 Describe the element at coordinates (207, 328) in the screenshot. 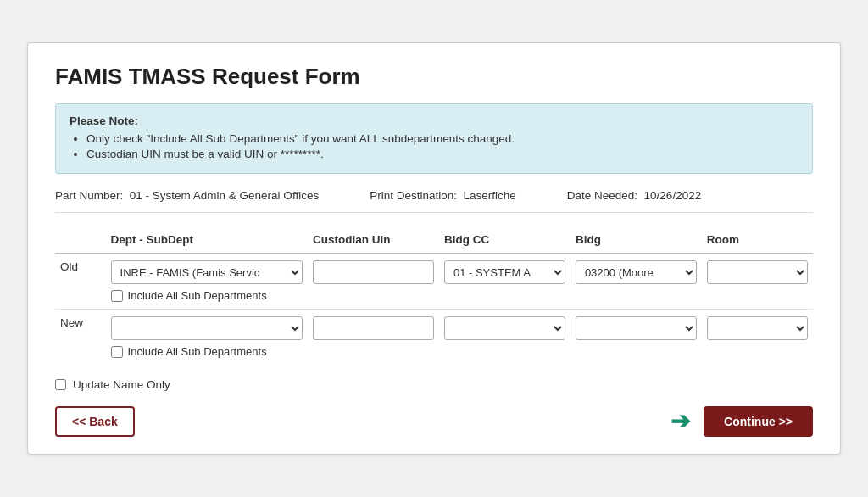

I see `new-dept-select` at that location.